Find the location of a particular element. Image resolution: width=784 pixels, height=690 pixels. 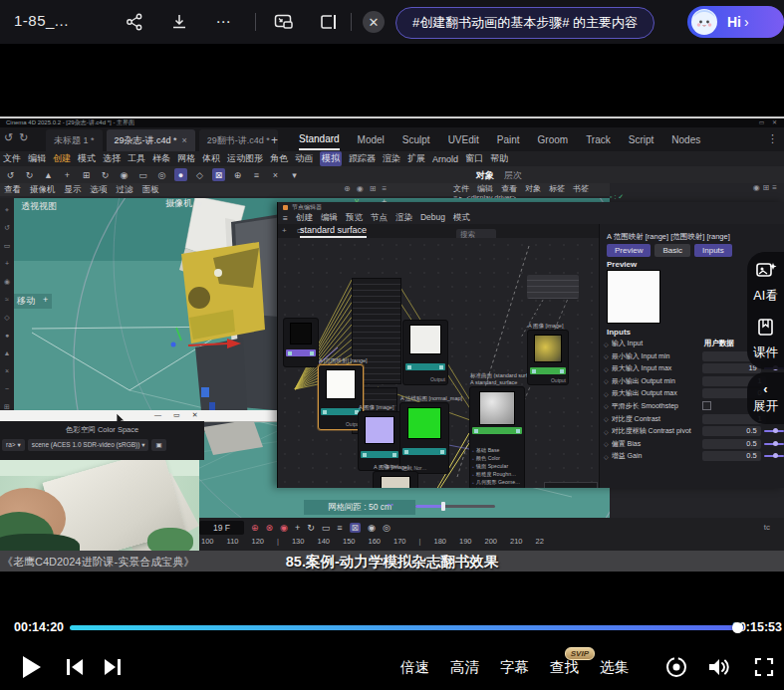

viewport-toolbar-icons: ⊕◉⊞≡ is located at coordinates (369, 189).